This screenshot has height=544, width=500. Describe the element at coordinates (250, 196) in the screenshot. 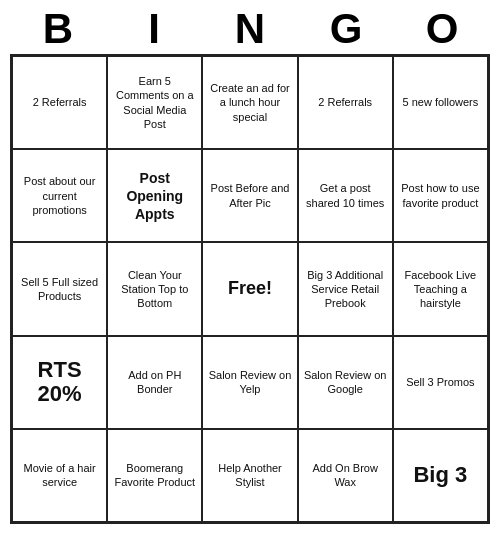

I see `bingo-cell-7: Post Before and After Pic` at that location.